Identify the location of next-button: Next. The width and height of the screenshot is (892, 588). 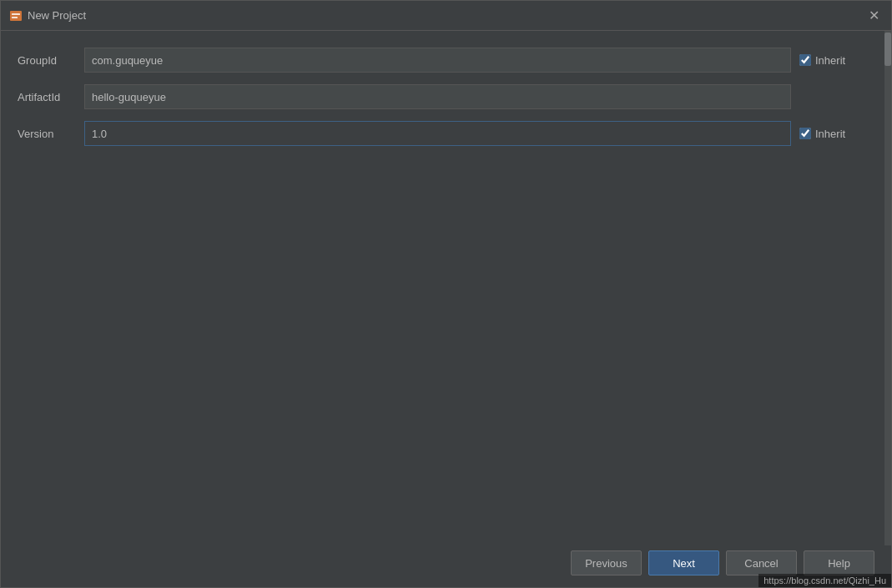
(684, 563).